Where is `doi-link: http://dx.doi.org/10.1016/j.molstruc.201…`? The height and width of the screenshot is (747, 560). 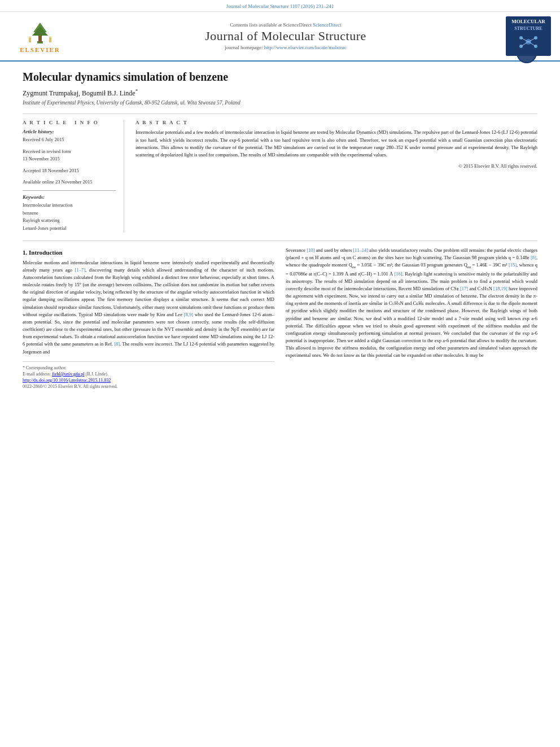 doi-link: http://dx.doi.org/10.1016/j.molstruc.201… is located at coordinates (148, 381).